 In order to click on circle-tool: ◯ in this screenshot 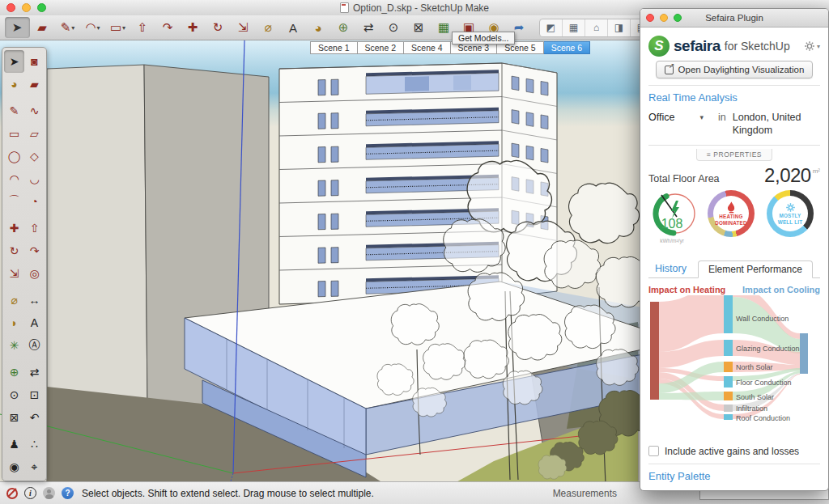, I will do `click(15, 156)`.